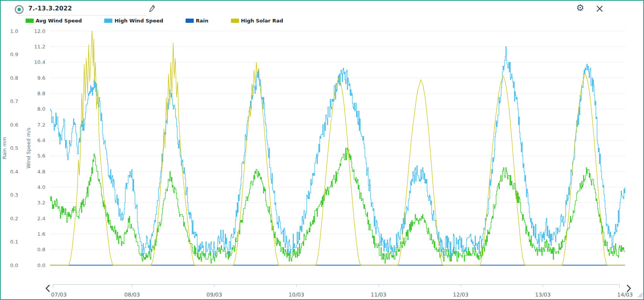 This screenshot has height=300, width=644. Describe the element at coordinates (41, 109) in the screenshot. I see `wind-axis-tick-label: 8.0` at that location.